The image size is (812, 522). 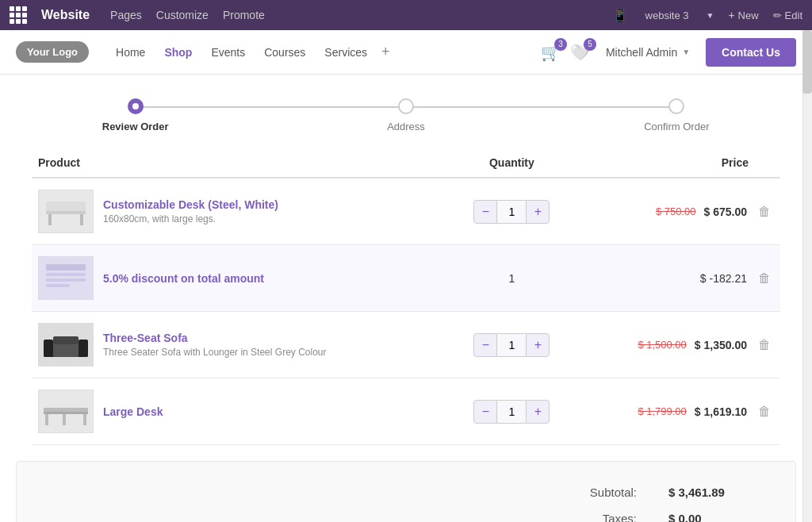 I want to click on edit-button: ✏ Edit, so click(x=788, y=16).